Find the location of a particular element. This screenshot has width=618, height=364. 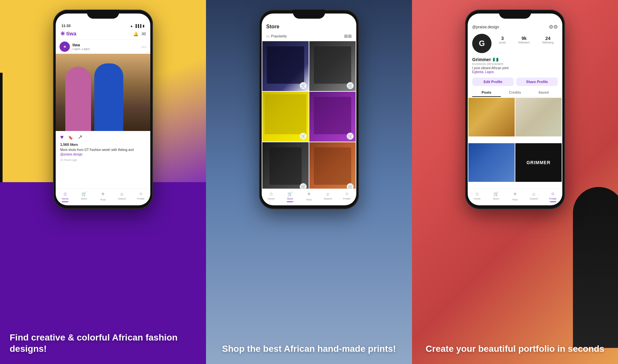

user-avatar-small: ✳ is located at coordinates (65, 47).